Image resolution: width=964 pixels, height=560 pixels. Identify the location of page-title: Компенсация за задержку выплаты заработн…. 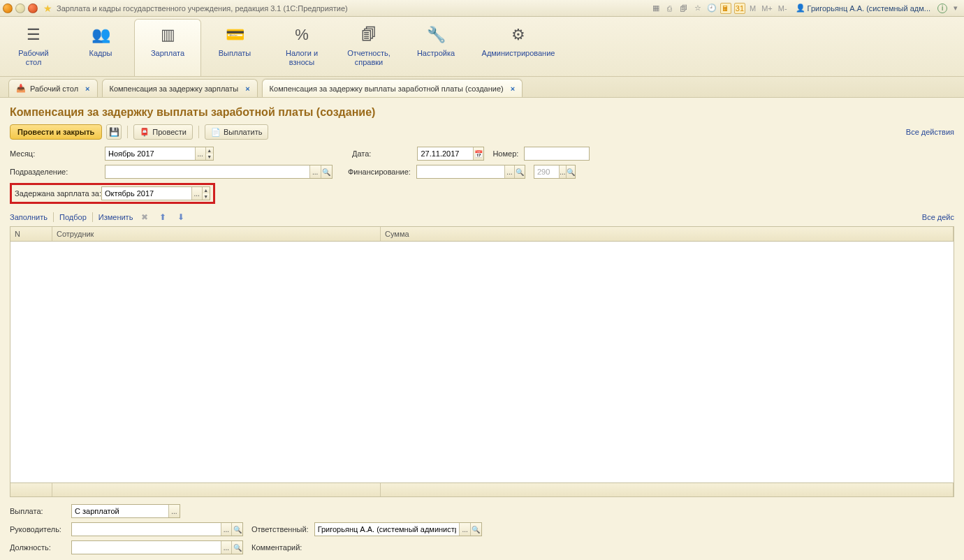
(482, 112).